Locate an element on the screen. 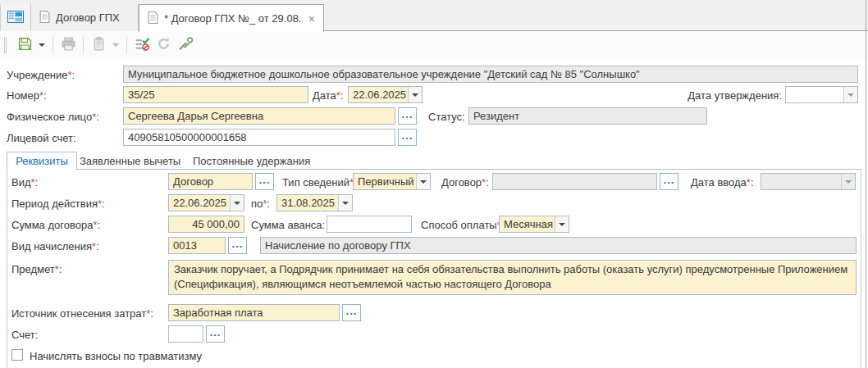 This screenshot has width=868, height=368. settings-tools-button is located at coordinates (185, 45).